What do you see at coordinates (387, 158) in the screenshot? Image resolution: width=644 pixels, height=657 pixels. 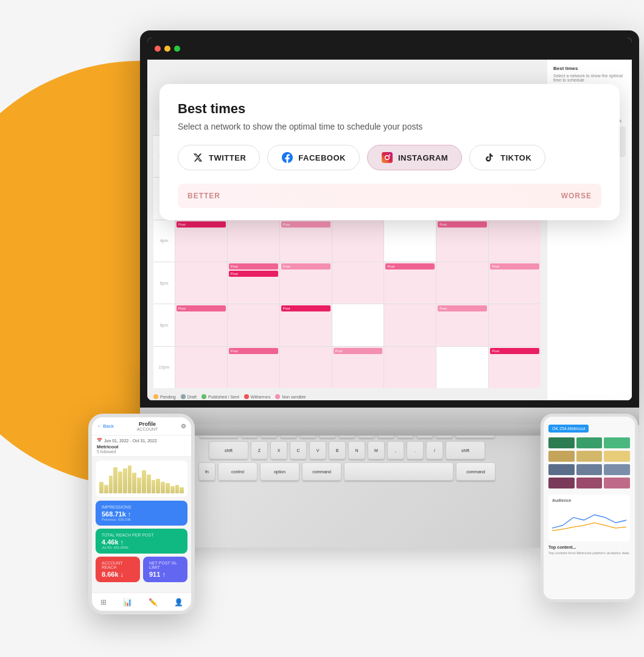 I see `instagram-icon` at bounding box center [387, 158].